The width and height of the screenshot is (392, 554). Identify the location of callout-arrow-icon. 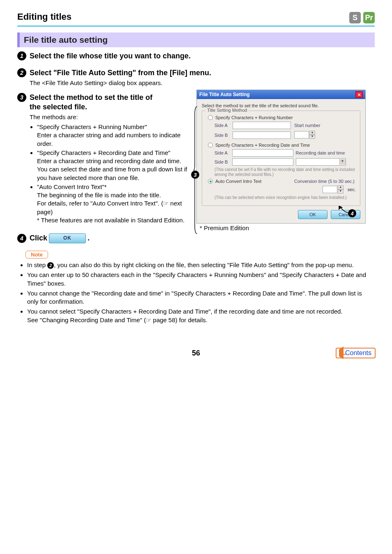
(344, 210).